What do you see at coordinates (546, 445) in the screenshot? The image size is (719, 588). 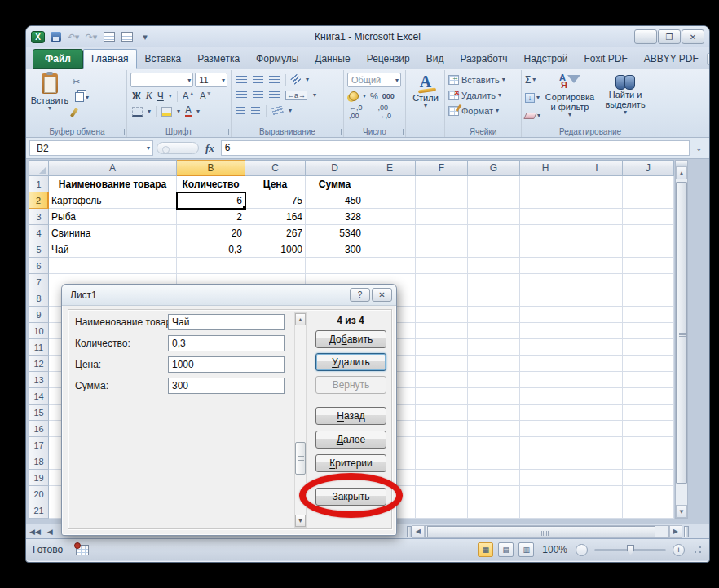 I see `cell-H17` at bounding box center [546, 445].